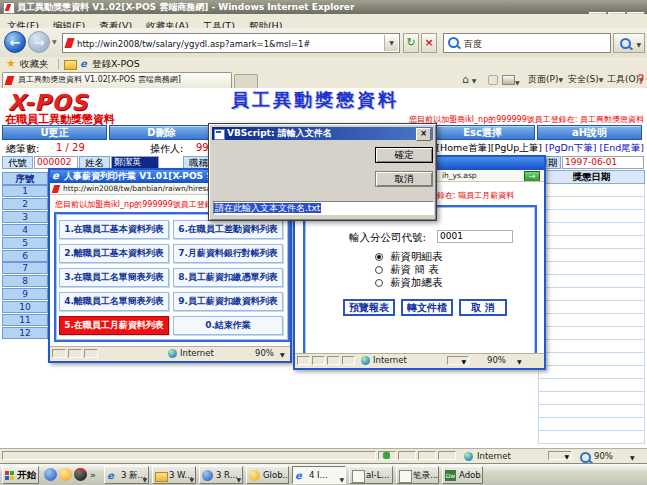 The height and width of the screenshot is (485, 647). What do you see at coordinates (532, 176) in the screenshot?
I see `go-button: →` at bounding box center [532, 176].